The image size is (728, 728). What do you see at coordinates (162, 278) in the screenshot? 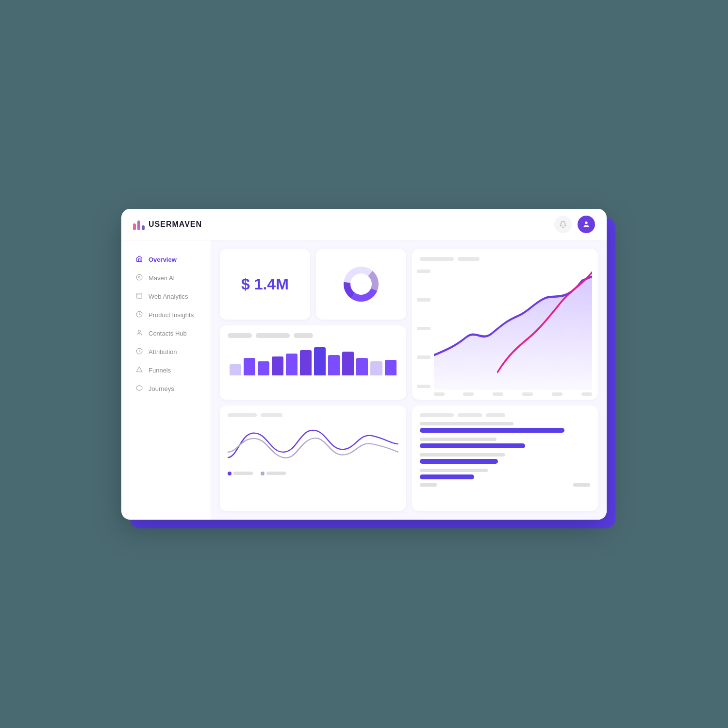
I see `sidebar-label-maven-ai: Maven AI` at bounding box center [162, 278].